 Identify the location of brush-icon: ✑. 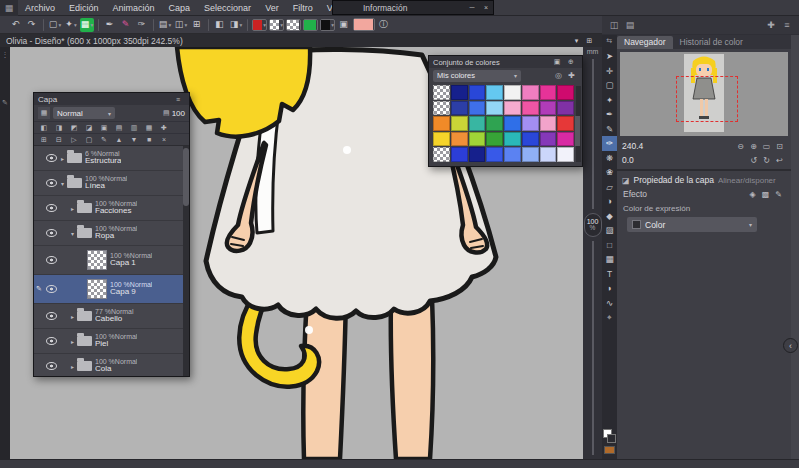
(142, 25).